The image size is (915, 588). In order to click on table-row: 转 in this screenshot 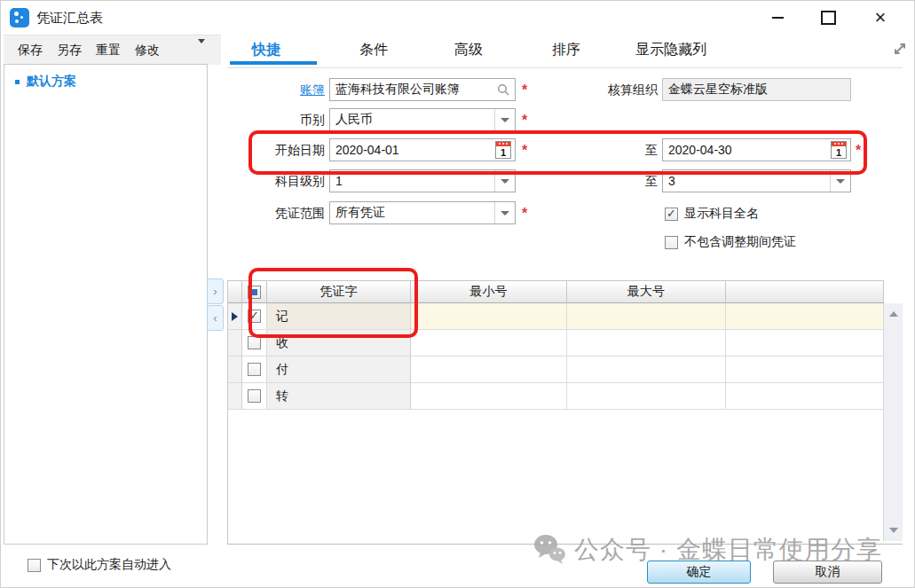, I will do `click(565, 396)`.